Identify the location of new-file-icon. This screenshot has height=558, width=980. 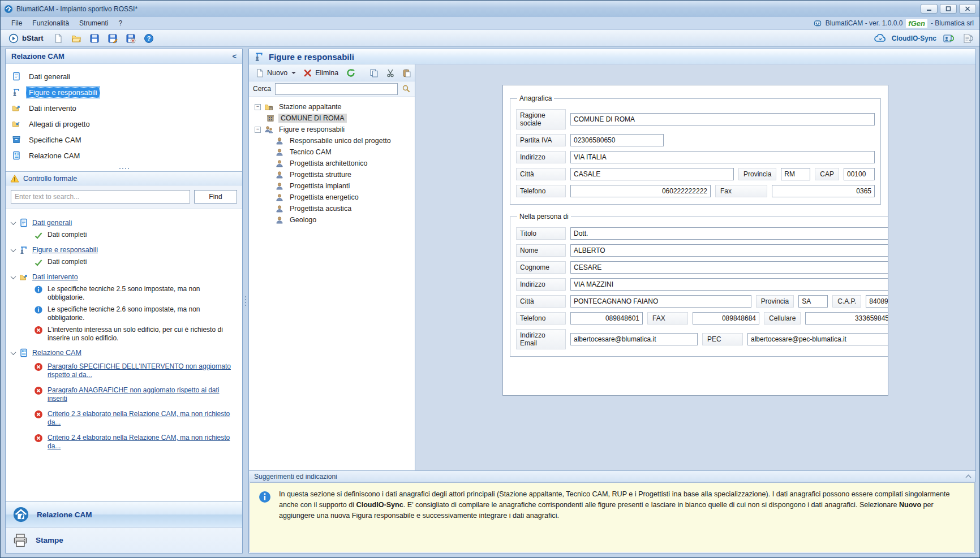
(58, 38).